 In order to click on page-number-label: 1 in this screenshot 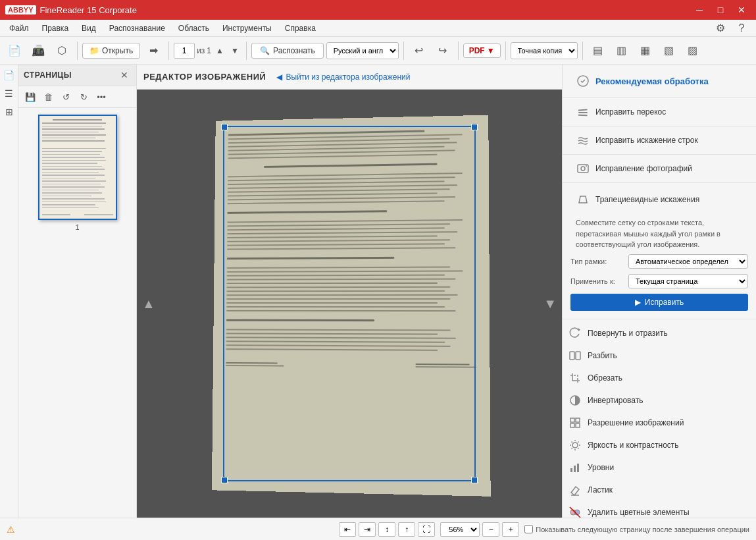, I will do `click(77, 227)`.